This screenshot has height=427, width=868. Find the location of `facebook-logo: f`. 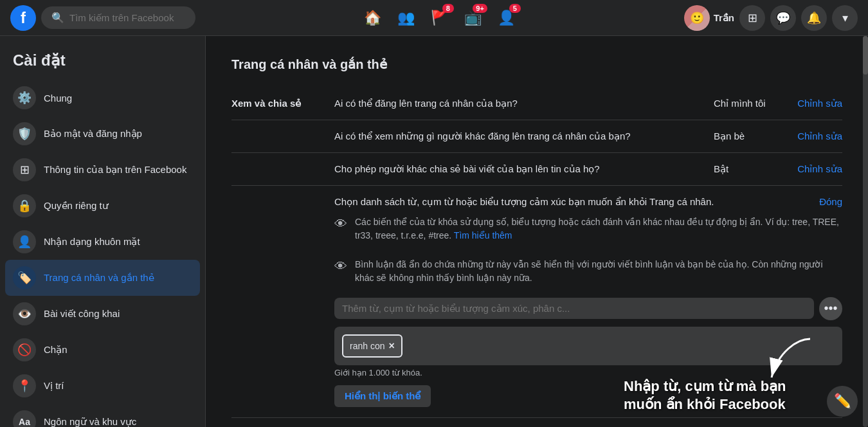

facebook-logo: f is located at coordinates (23, 18).